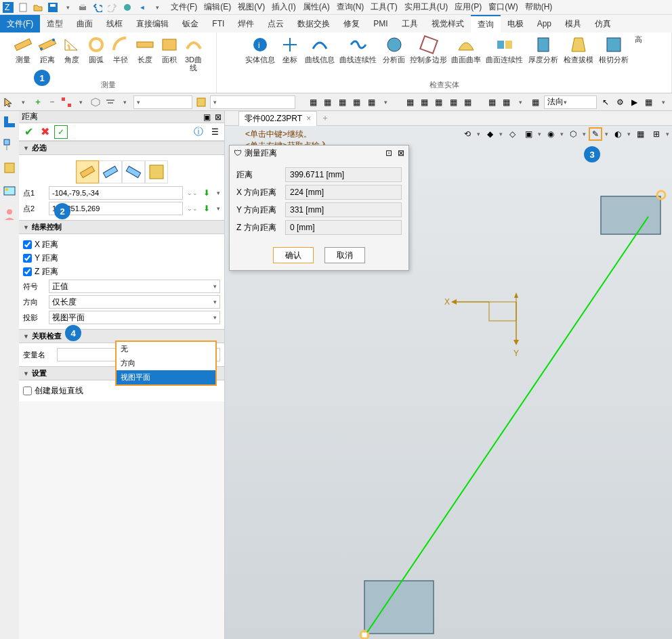  What do you see at coordinates (516, 24) in the screenshot?
I see `tab-electrode: 电极` at bounding box center [516, 24].